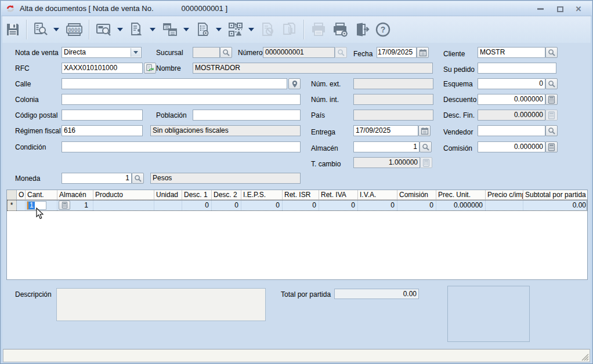 This screenshot has width=593, height=364. I want to click on help-button: ?, so click(383, 30).